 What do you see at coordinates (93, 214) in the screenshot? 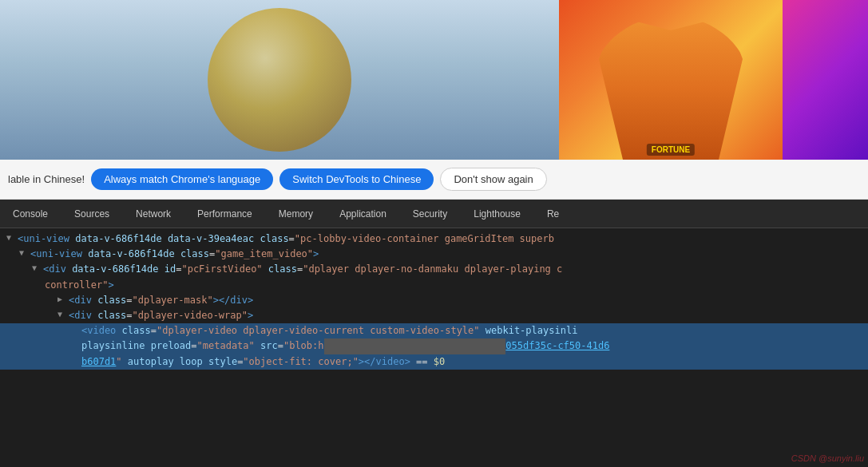
I see `tab-sources: Sources` at bounding box center [93, 214].